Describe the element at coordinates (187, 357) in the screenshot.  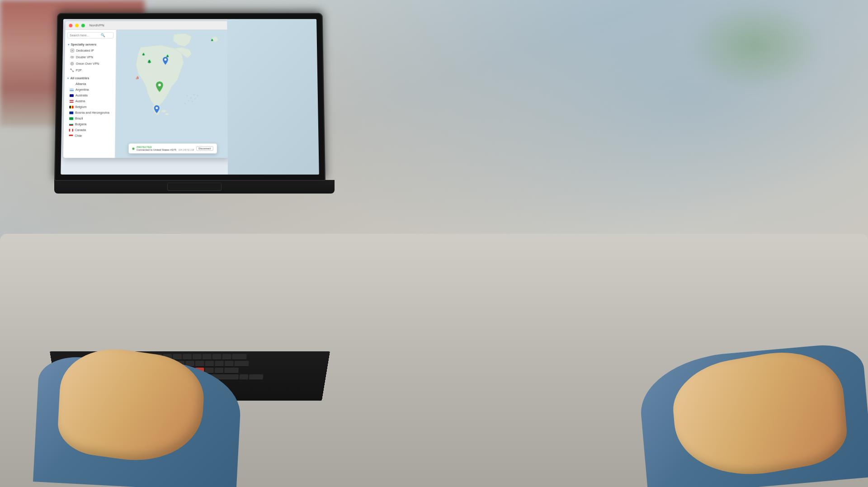
I see `key-y` at that location.